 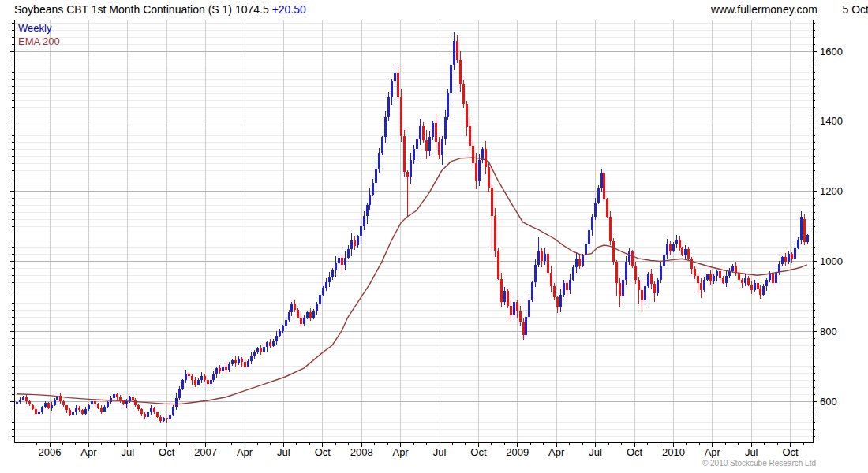 I want to click on x-tick-label: 2007, so click(x=205, y=453).